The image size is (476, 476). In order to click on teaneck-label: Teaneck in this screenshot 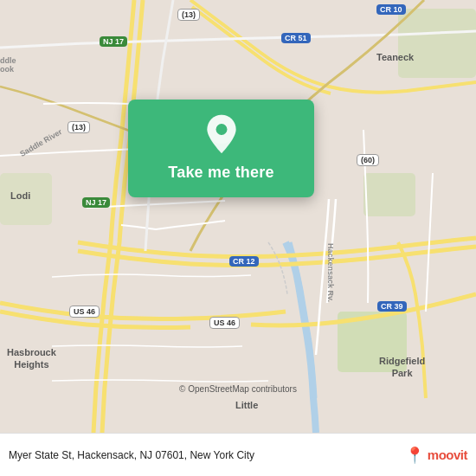, I will do `click(395, 57)`.